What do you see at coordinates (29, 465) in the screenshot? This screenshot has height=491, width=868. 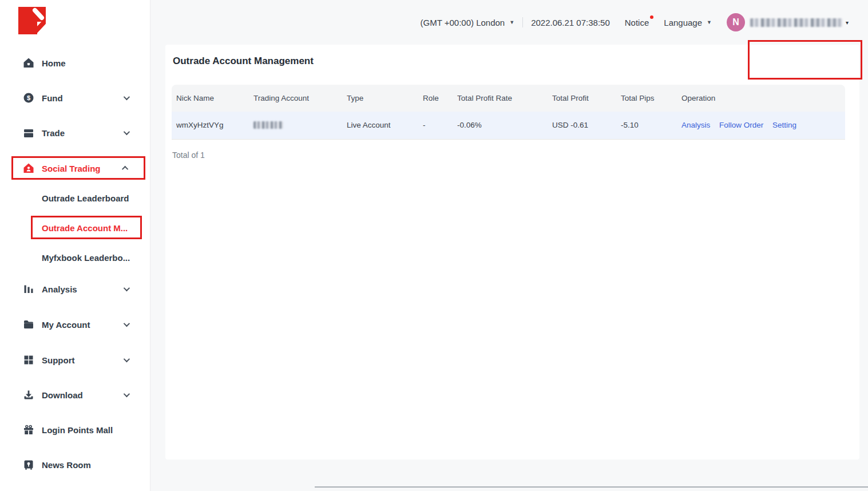 I see `news-room-icon` at bounding box center [29, 465].